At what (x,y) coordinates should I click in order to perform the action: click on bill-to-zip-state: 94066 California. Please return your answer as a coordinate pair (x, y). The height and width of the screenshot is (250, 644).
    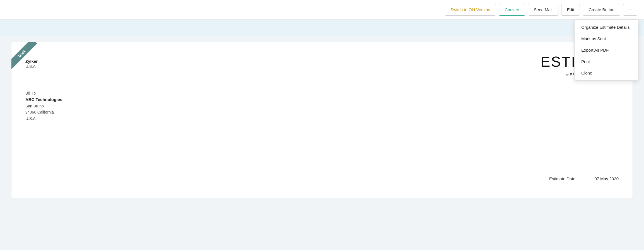
    Looking at the image, I should click on (322, 112).